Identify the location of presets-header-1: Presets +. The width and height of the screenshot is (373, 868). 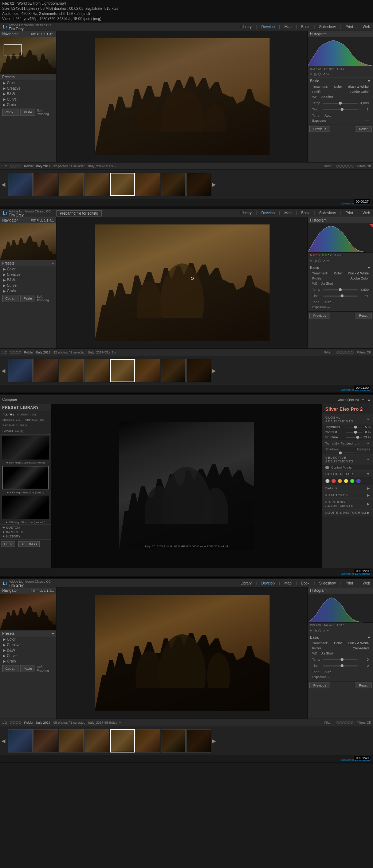
(28, 77).